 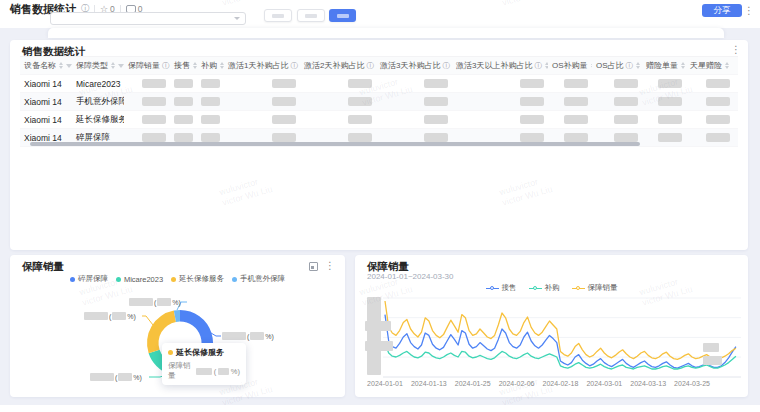 I want to click on column-header-7: 激活3天补购占比ⓘ, so click(x=414, y=66).